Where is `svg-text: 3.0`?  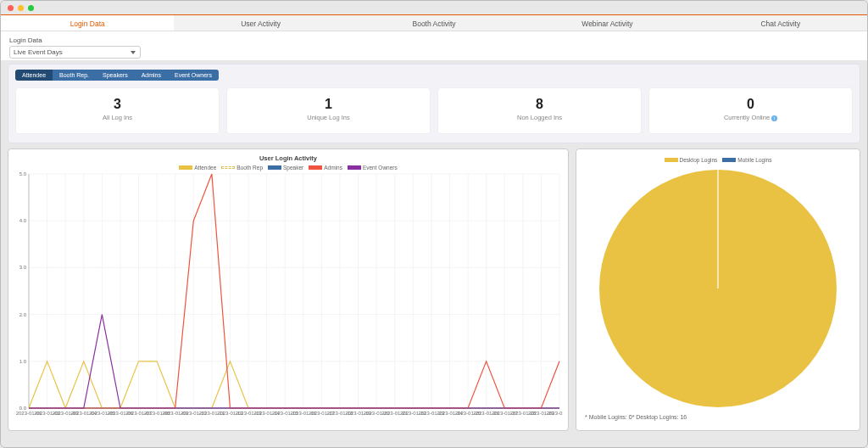 svg-text: 3.0 is located at coordinates (24, 267).